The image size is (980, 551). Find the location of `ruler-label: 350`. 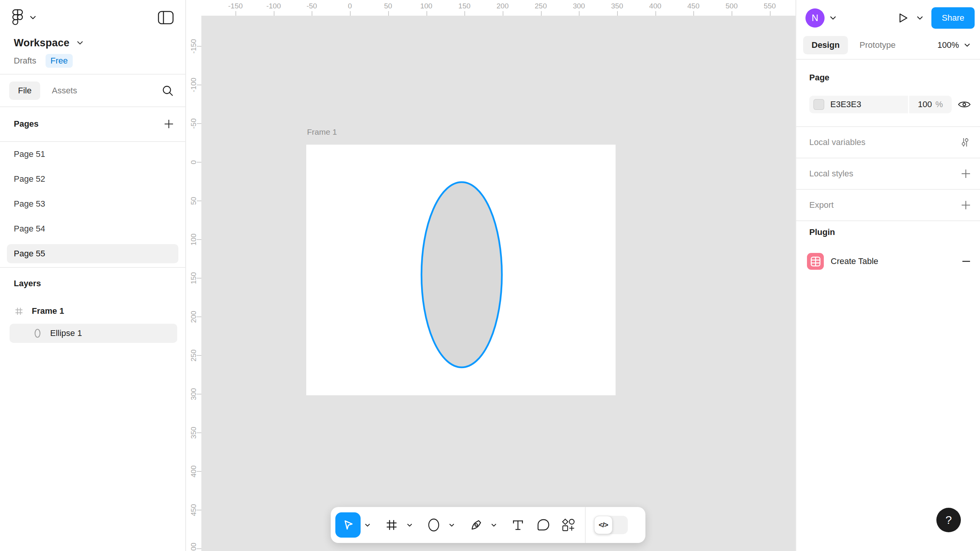

ruler-label: 350 is located at coordinates (617, 6).